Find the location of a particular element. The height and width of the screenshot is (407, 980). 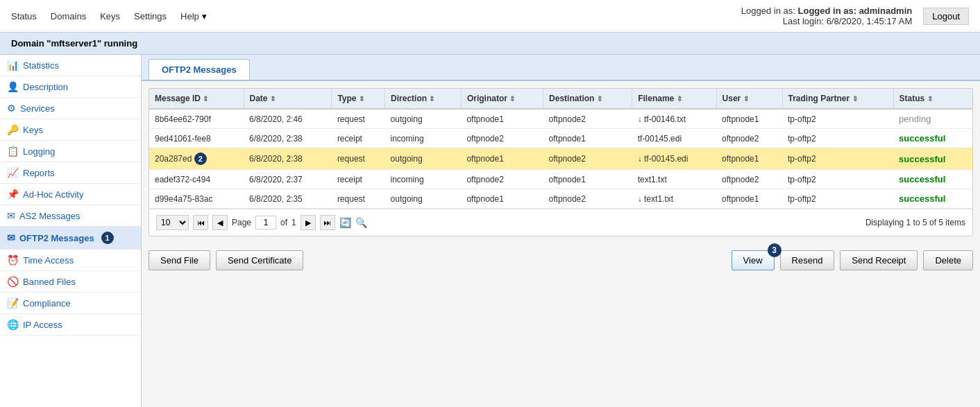

logging-icon: 📋 is located at coordinates (12, 151).